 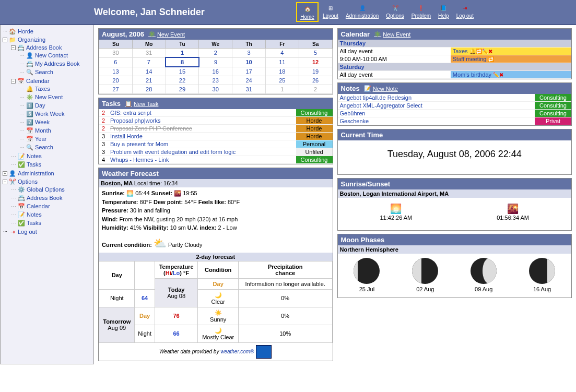 I want to click on partly-cloudy-icon: ⛅, so click(x=160, y=243).